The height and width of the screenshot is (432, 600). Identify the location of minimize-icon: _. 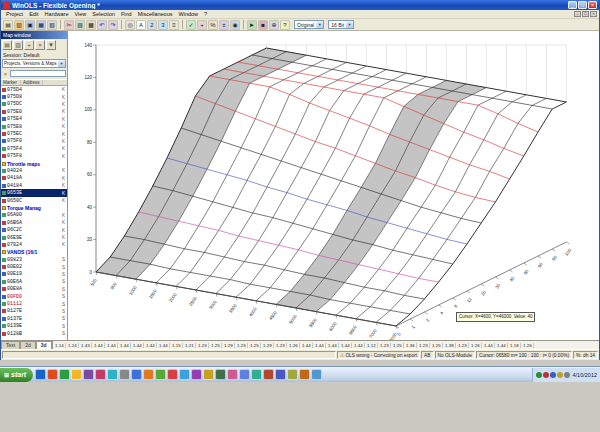
(572, 5).